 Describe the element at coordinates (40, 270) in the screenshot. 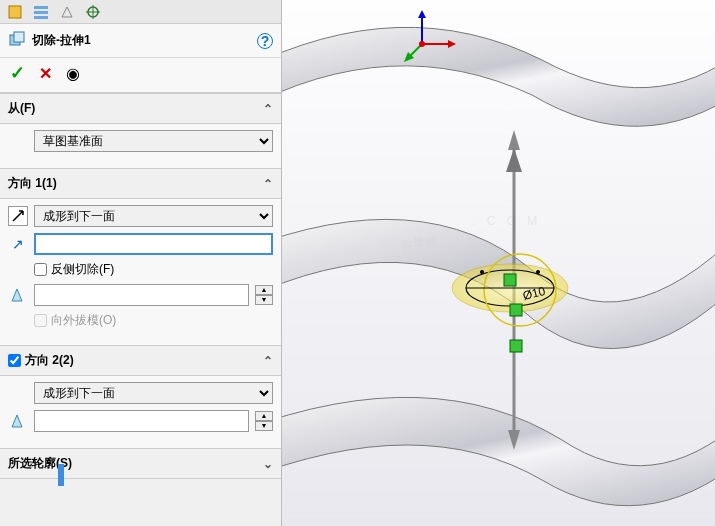

I see `flip-side-check` at that location.